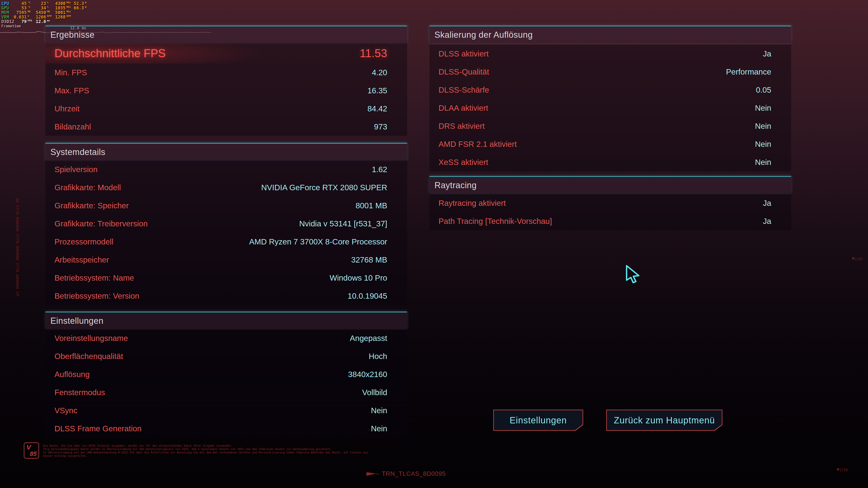 This screenshot has height=488, width=868. Describe the element at coordinates (414, 474) in the screenshot. I see `train-id-label: TRN_TLCAS_8D0095` at that location.